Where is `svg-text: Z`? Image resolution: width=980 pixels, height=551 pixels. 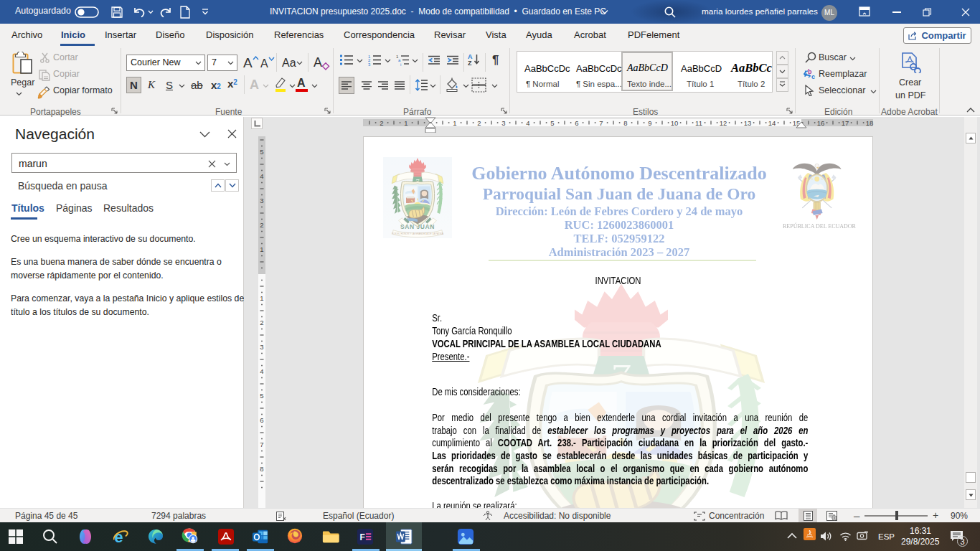 svg-text: Z is located at coordinates (470, 63).